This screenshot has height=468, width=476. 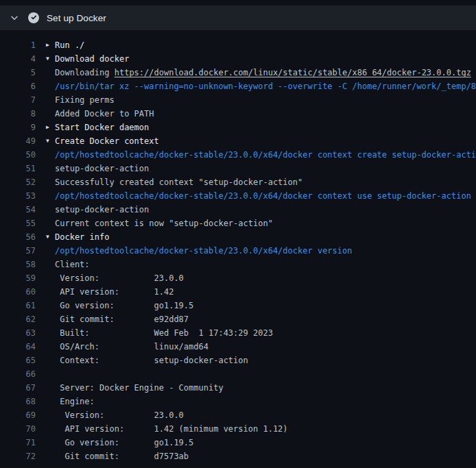 I want to click on group-title: Download docker, so click(x=92, y=59).